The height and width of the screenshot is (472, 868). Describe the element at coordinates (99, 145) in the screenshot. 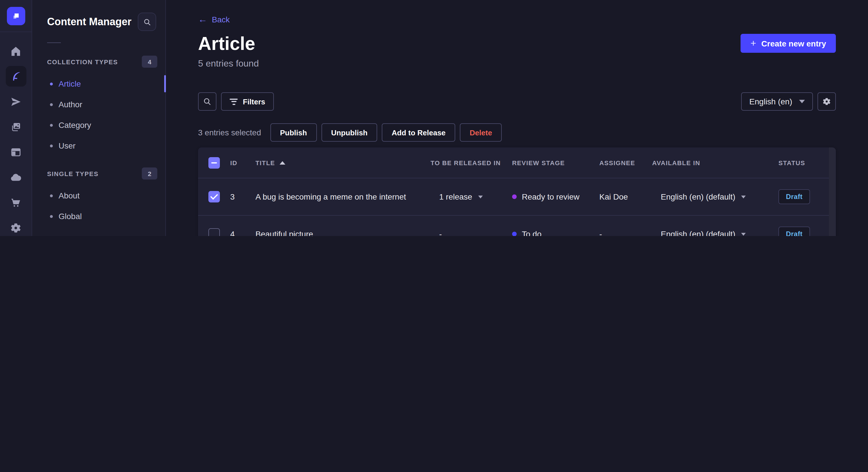

I see `sidebar-item-user: User` at that location.